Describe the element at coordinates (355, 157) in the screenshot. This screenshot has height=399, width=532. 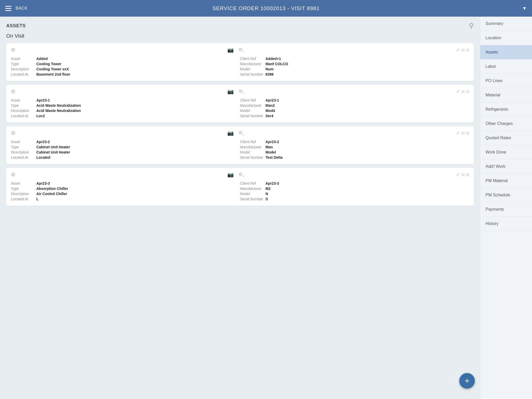
I see `field-row: Serial NumberTest Delta` at that location.